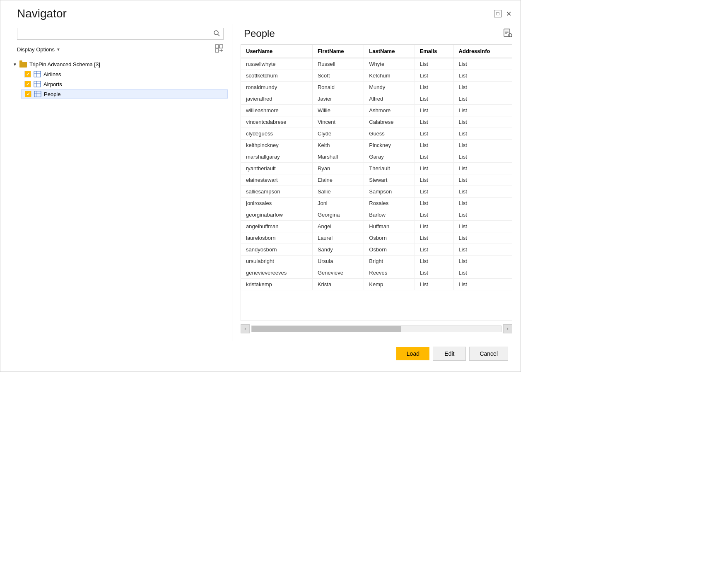  Describe the element at coordinates (277, 51) in the screenshot. I see `col-username: UserName` at that location.